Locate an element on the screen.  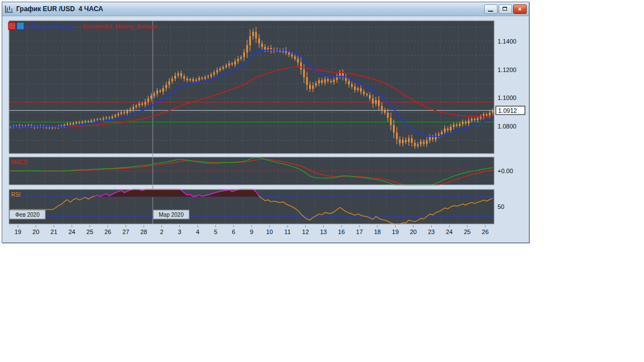
month-marker-label: Фев 2020 is located at coordinates (27, 215).